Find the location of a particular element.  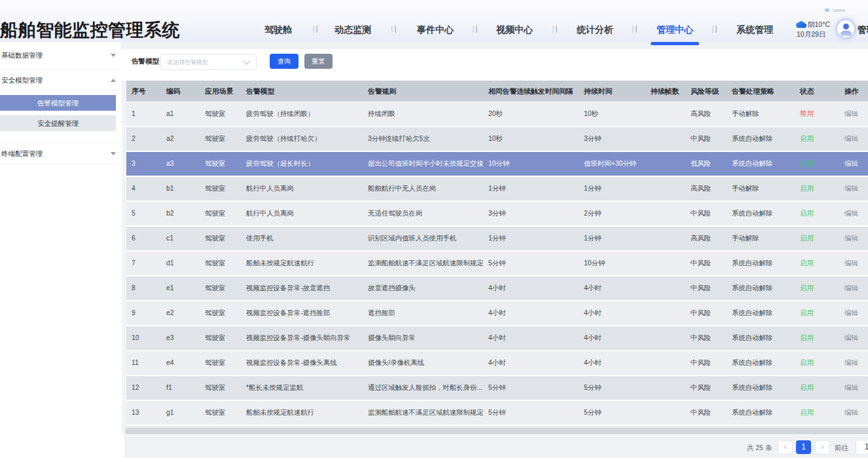

cell-index: 7 is located at coordinates (144, 263).